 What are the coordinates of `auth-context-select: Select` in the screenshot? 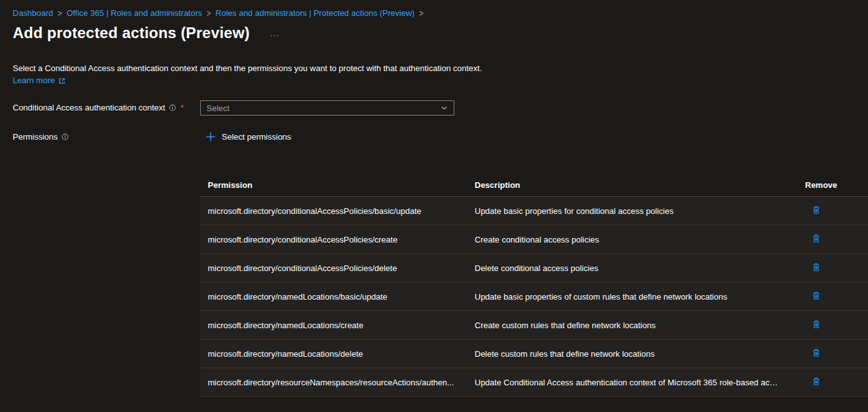 It's located at (327, 108).